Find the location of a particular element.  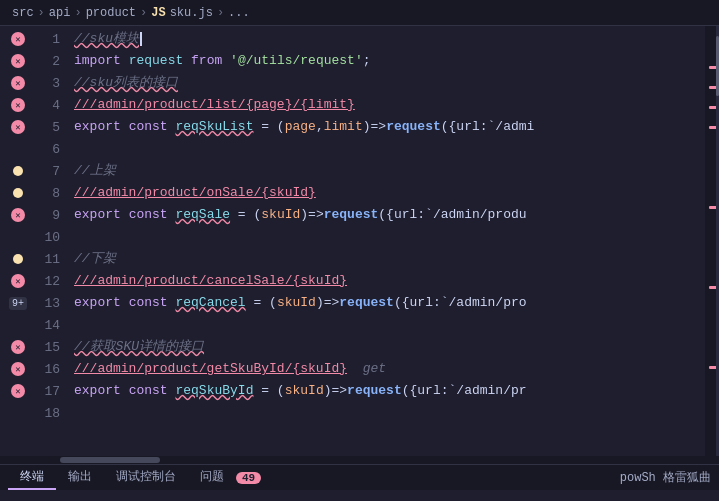

badge-9plus: 9+ is located at coordinates (18, 304).